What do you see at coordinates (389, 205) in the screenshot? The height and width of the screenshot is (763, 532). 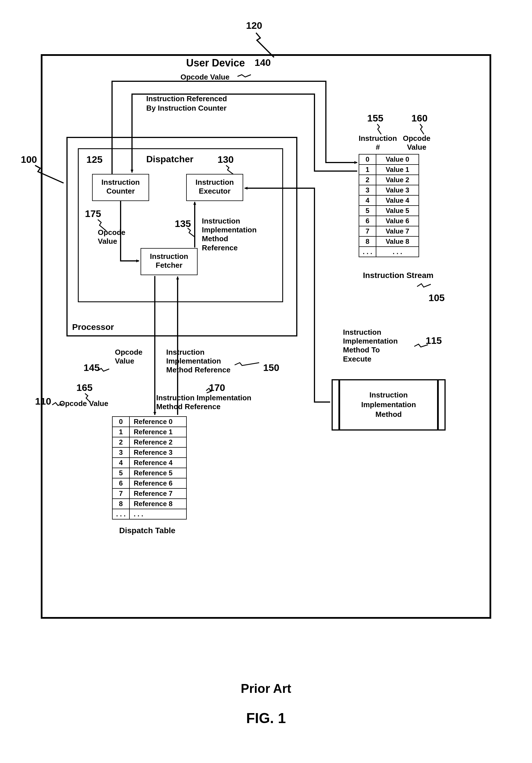 I see `instruction-stream-table: 0Value 0 1Value 1 2Value 2 3Value 3 4Val…` at bounding box center [389, 205].